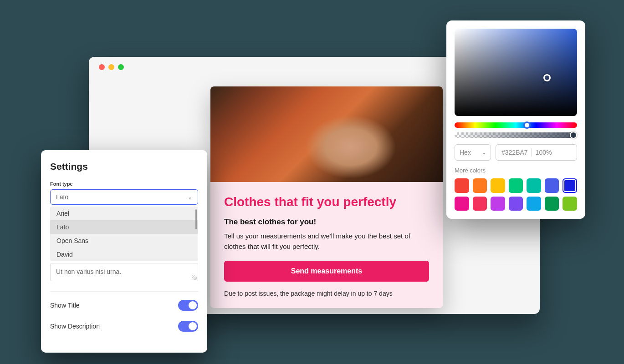 The height and width of the screenshot is (364, 624). What do you see at coordinates (65, 305) in the screenshot?
I see `toggle-label: Show Title` at bounding box center [65, 305].